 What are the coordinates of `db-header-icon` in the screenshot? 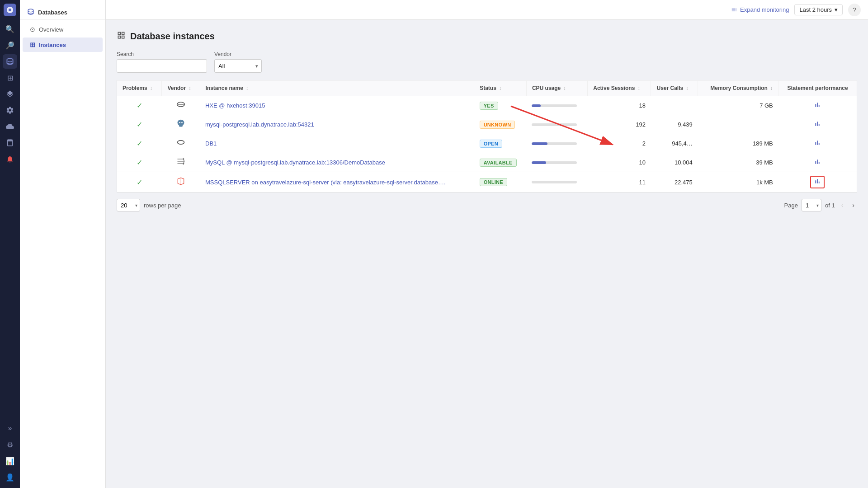 It's located at (31, 13).